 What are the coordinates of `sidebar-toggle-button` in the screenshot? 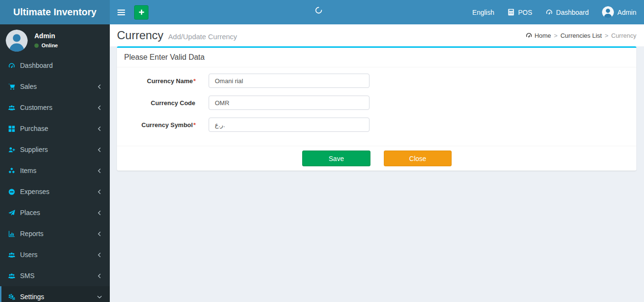 It's located at (121, 12).